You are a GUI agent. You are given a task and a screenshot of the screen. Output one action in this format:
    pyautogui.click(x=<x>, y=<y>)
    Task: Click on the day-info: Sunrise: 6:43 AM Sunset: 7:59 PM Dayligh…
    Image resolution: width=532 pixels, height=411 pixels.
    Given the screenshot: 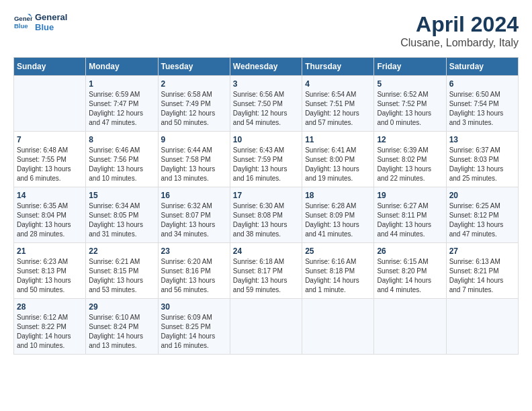 What is the action you would take?
    pyautogui.click(x=266, y=165)
    